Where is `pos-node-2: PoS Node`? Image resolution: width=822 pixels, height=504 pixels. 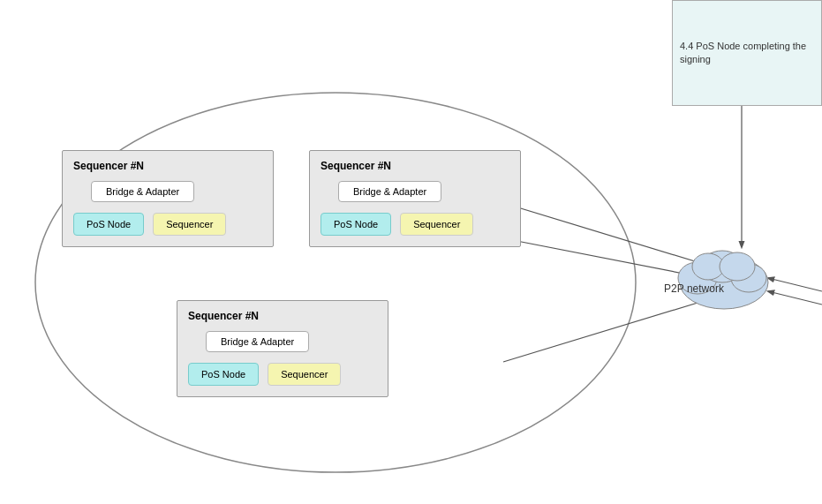 pos-node-2: PoS Node is located at coordinates (356, 224).